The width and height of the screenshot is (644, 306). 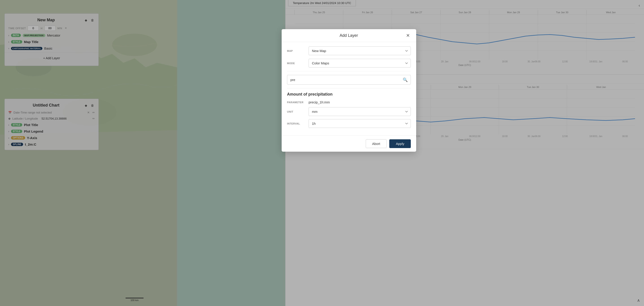 I want to click on parameter-value: precip_1h:mm, so click(x=360, y=102).